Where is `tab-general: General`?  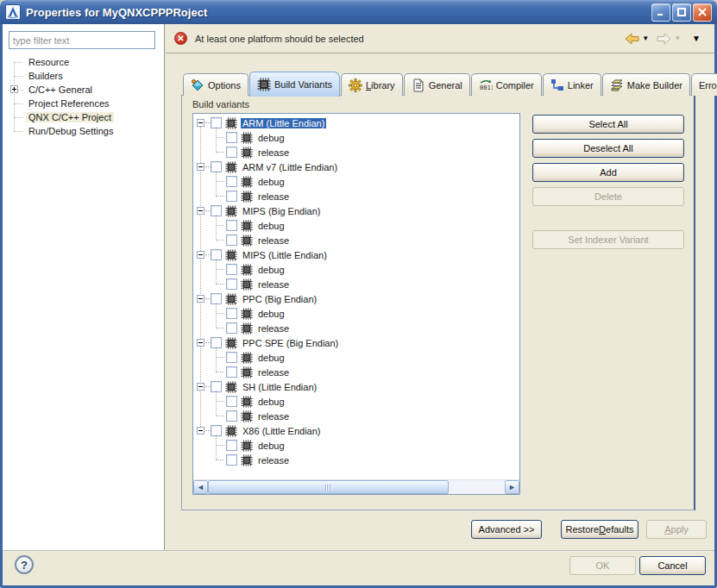
tab-general: General is located at coordinates (437, 84).